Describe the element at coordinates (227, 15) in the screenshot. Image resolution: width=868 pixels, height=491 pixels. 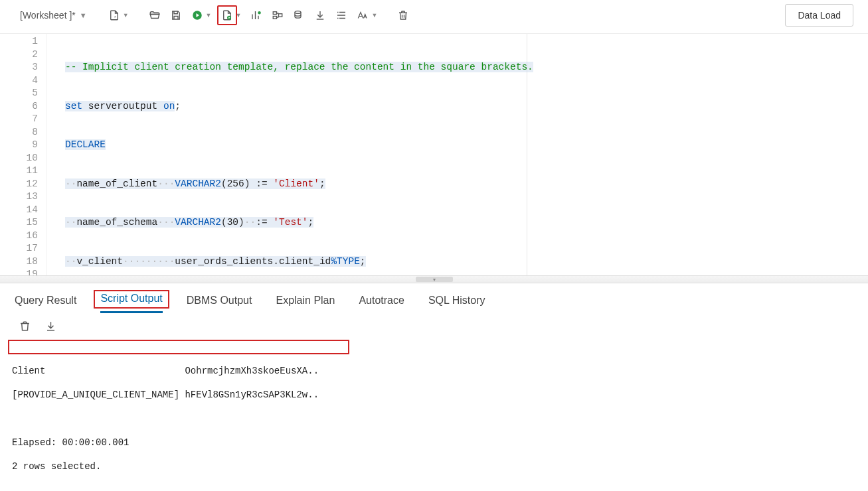
I see `run-script-icon` at that location.